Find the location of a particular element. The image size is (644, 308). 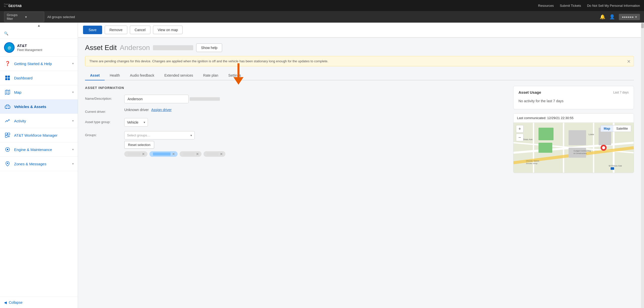

sidebar-item-dashboard: Dashboard is located at coordinates (39, 78).